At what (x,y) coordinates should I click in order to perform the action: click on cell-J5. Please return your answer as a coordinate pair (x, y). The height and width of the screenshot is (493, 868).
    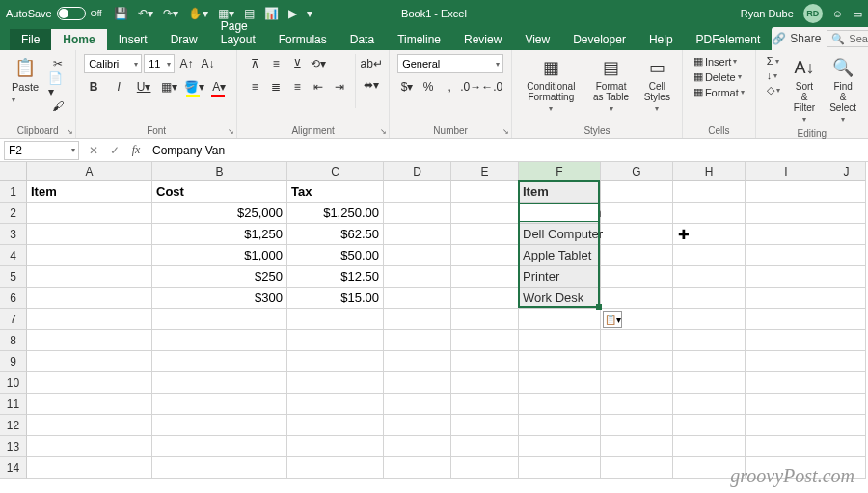
    Looking at the image, I should click on (847, 277).